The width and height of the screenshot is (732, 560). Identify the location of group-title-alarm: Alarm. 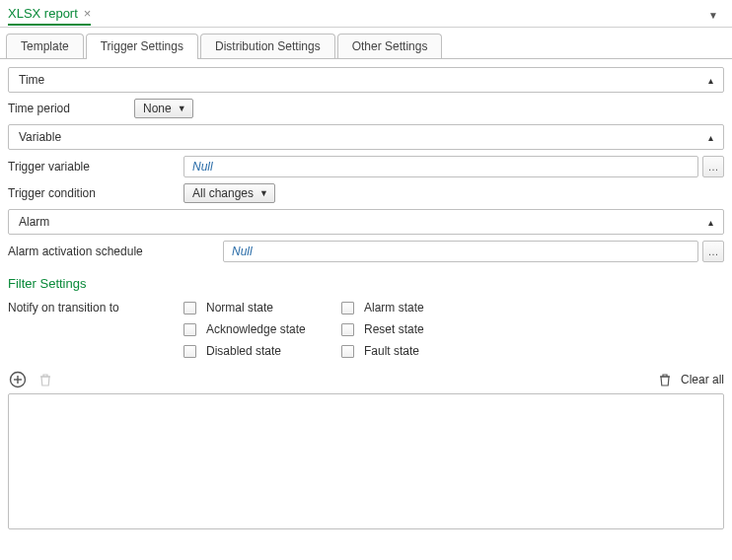
(34, 222).